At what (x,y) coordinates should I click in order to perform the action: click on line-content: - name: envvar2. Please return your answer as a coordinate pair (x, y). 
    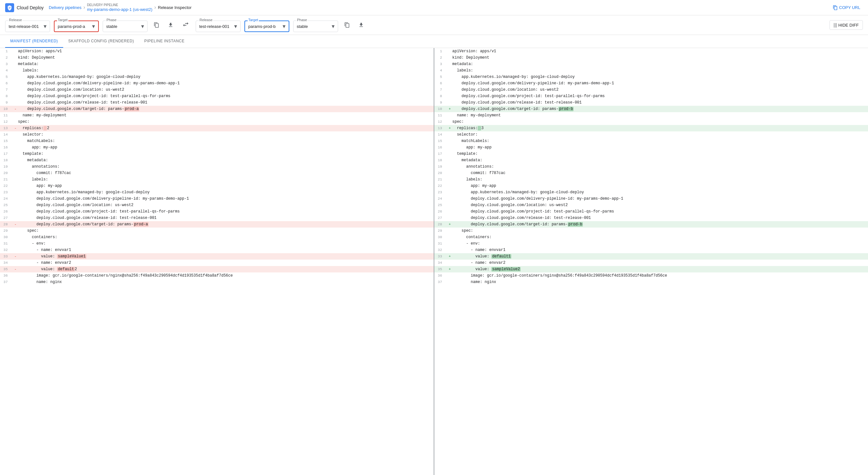
    Looking at the image, I should click on (223, 263).